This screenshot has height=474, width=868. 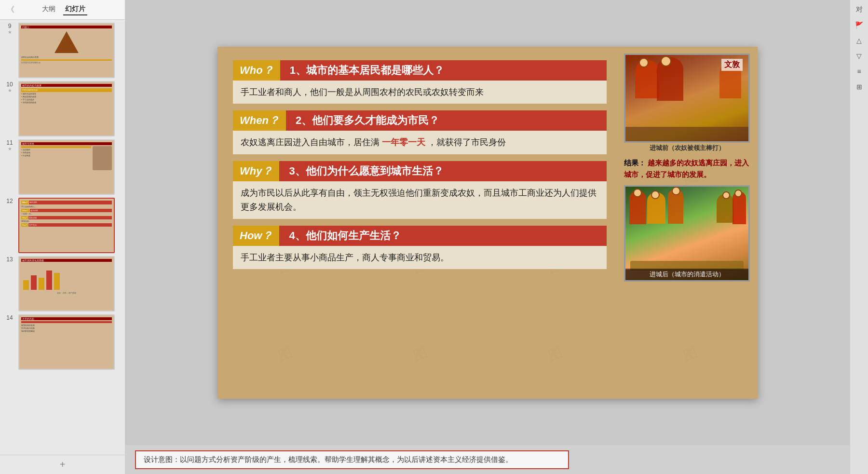 I want to click on thumb-inner-14: 大学的兴起 教育机构的发展 学术自由与创新 知识阶层的崛起, so click(x=67, y=342).